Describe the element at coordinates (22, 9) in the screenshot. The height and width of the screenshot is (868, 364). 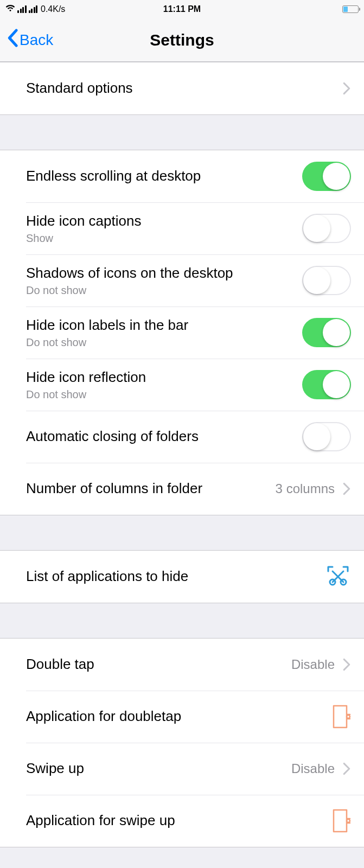
I see `cellular-signal-1-icon` at that location.